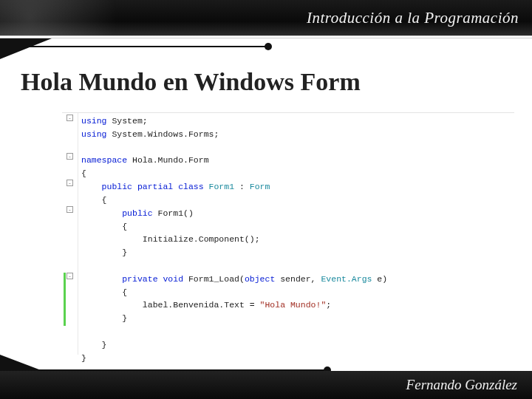 The height and width of the screenshot is (399, 532). Describe the element at coordinates (201, 239) in the screenshot. I see `code-text: Initialize.Component();` at that location.